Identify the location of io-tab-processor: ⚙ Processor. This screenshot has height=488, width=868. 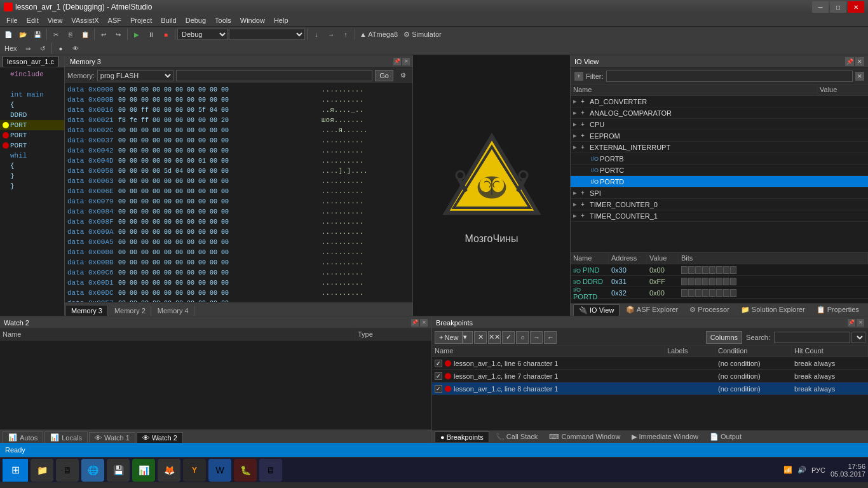
(709, 310).